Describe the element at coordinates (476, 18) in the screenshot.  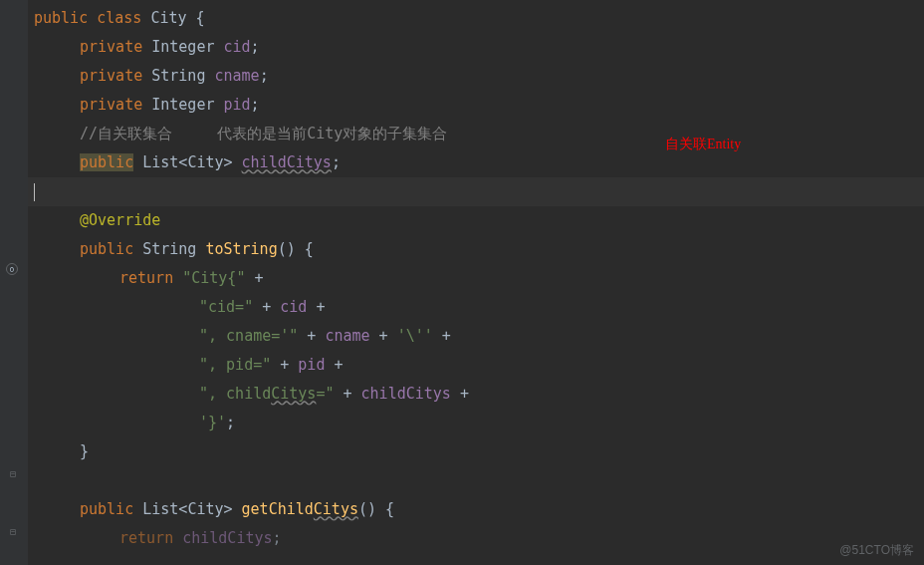
I see `code-line: public class City {` at that location.